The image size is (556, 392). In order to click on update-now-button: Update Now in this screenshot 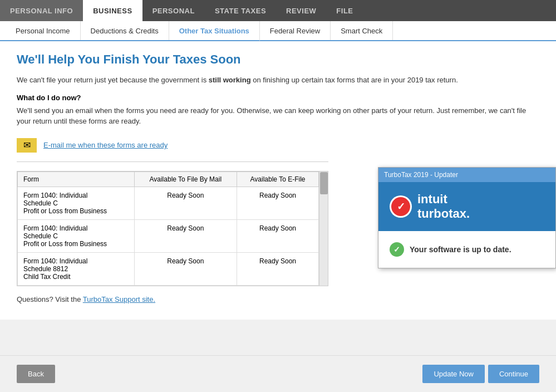, I will do `click(454, 374)`.